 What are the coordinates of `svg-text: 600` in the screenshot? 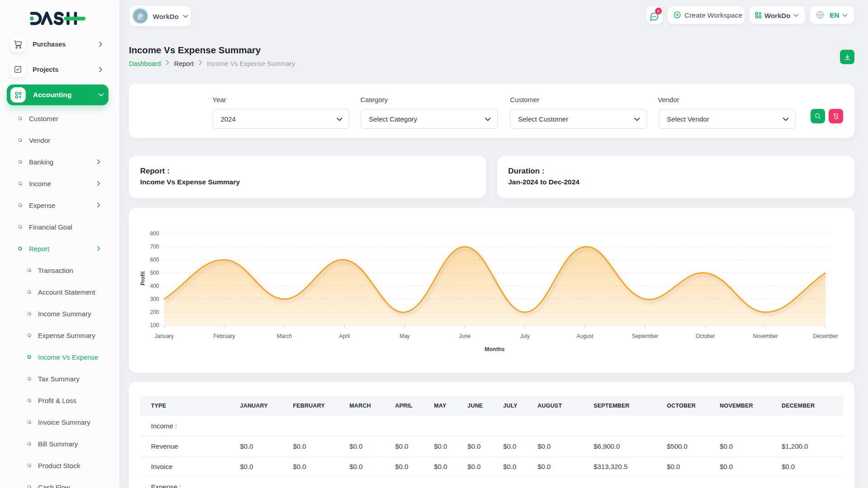 It's located at (155, 260).